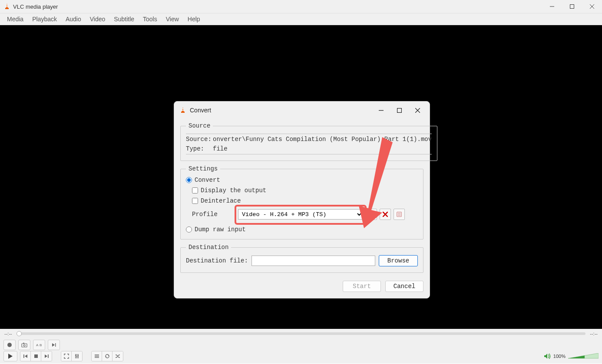  Describe the element at coordinates (194, 19) in the screenshot. I see `menu-help: Help` at that location.